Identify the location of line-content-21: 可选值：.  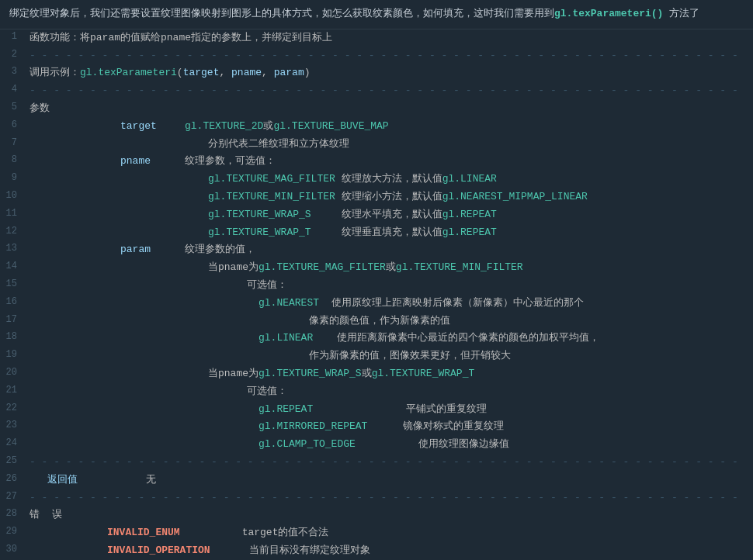
(388, 392).